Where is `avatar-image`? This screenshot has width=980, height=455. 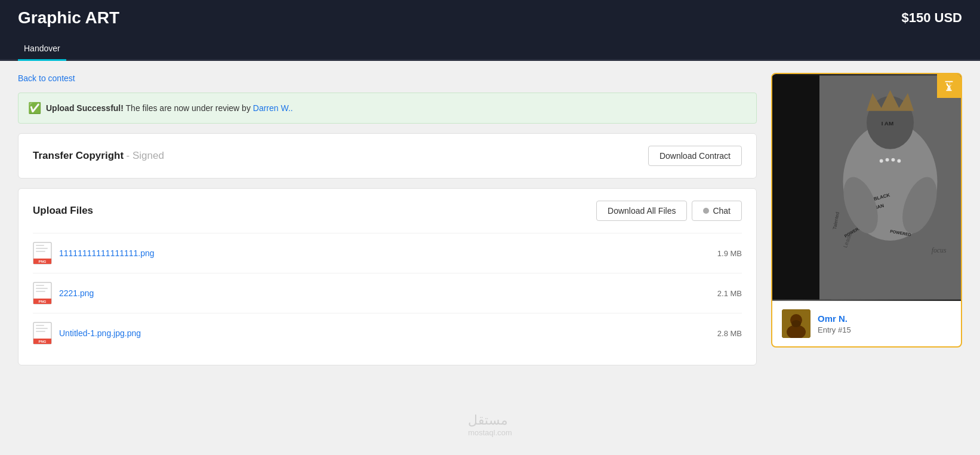 avatar-image is located at coordinates (796, 324).